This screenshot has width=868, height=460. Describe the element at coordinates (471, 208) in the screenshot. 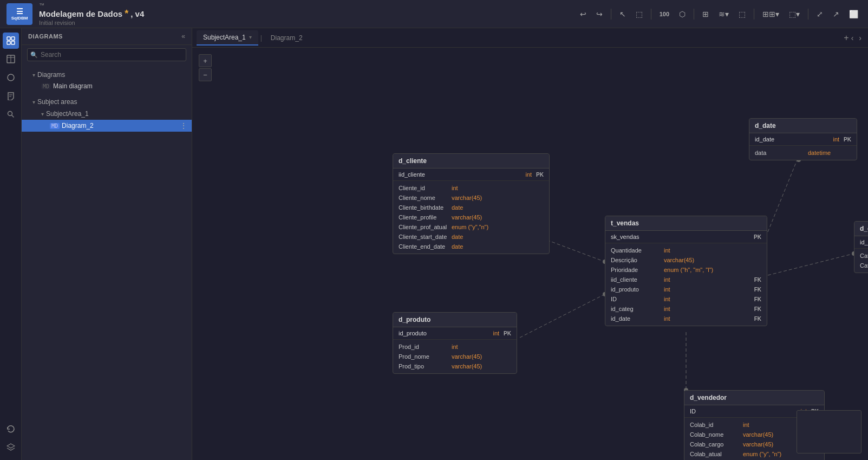

I see `table-row: Cliente_birthdatedate` at that location.